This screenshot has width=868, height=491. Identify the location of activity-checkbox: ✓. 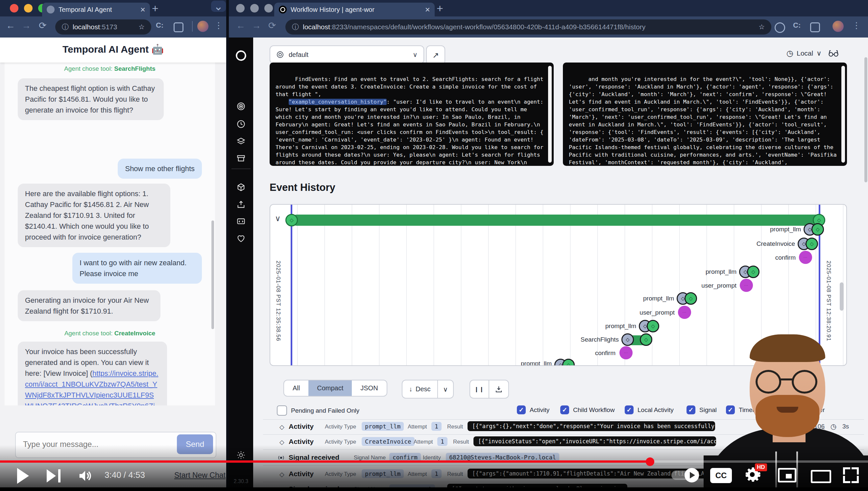
(521, 410).